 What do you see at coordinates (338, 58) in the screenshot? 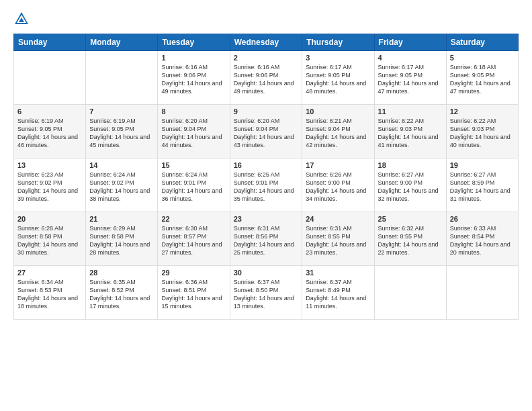
I see `day-number: 3` at bounding box center [338, 58].